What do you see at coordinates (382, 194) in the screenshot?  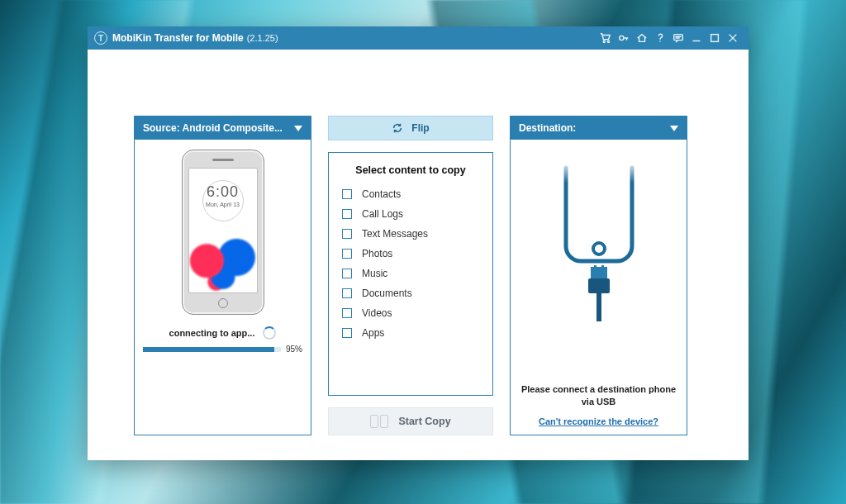 I see `content-item-label: Contacts` at bounding box center [382, 194].